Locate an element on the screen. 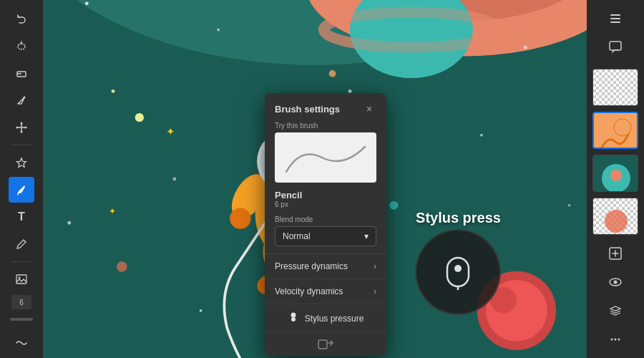  color-swatch is located at coordinates (21, 319).